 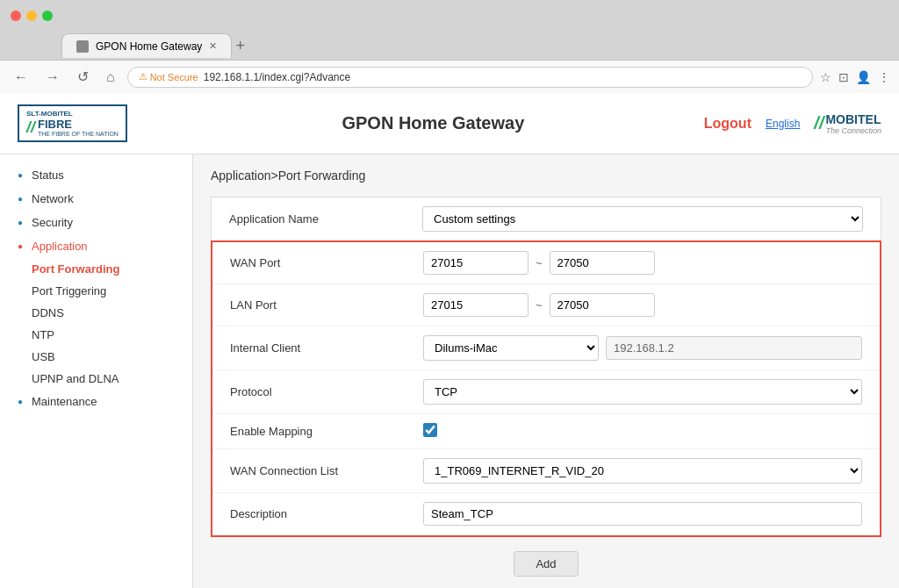 I want to click on protocol-label: Protocol, so click(x=327, y=391).